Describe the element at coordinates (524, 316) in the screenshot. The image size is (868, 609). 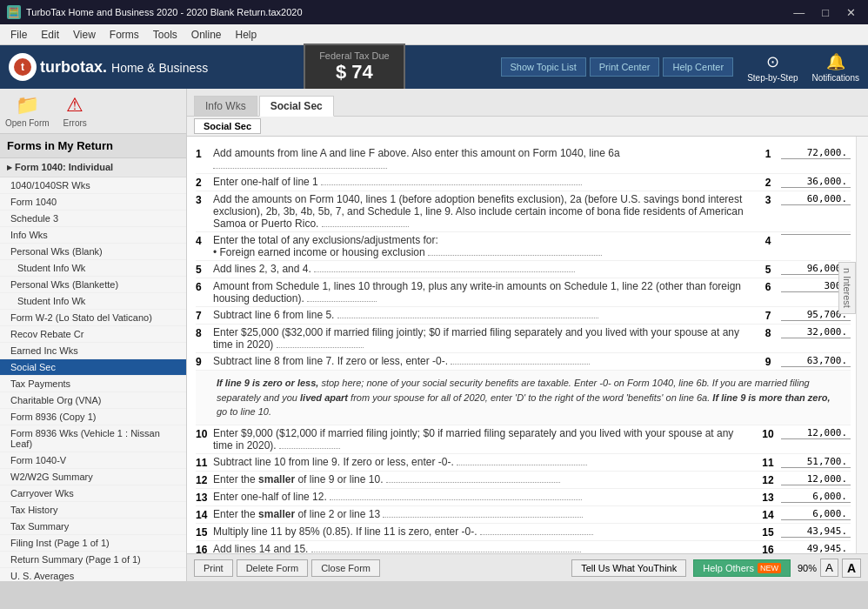
I see `form-line-7: 7 Subtract line 6 from line 5. 7 95,700.` at that location.